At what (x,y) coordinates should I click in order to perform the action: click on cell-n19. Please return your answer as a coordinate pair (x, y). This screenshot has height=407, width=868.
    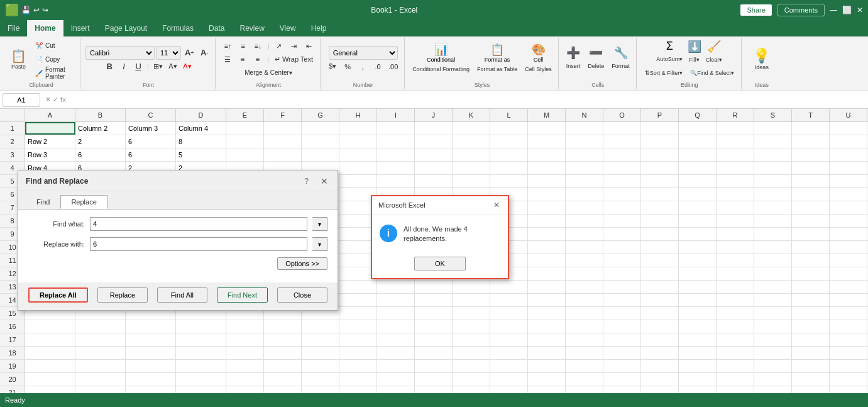
    Looking at the image, I should click on (585, 366).